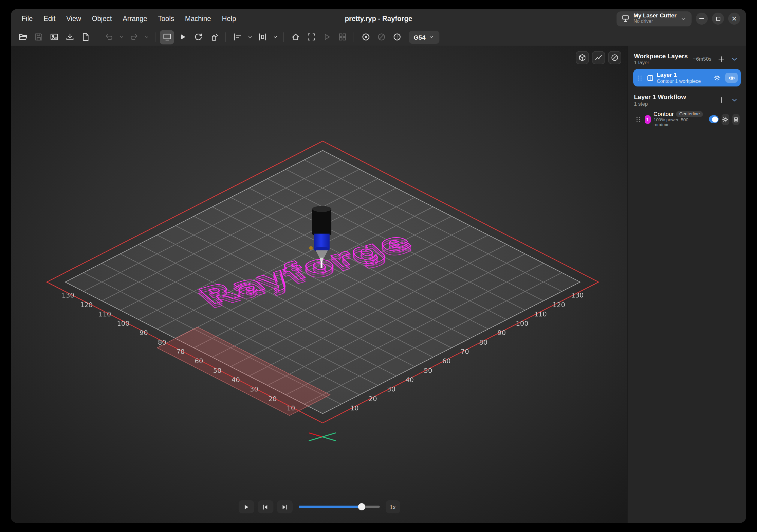 The height and width of the screenshot is (532, 757). Describe the element at coordinates (70, 37) in the screenshot. I see `download-icon` at that location.